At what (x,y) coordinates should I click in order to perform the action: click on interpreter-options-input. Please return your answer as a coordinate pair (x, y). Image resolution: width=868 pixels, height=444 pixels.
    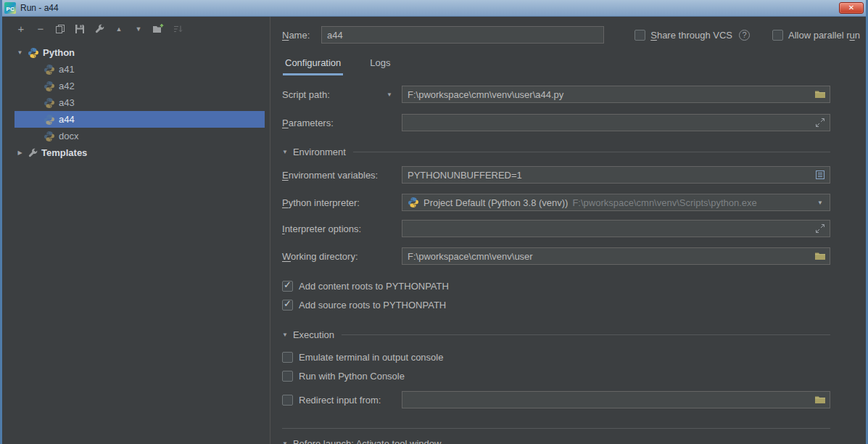
    Looking at the image, I should click on (609, 229).